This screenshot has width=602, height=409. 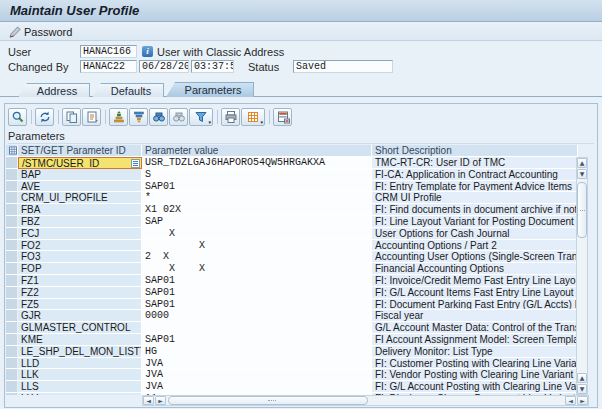 What do you see at coordinates (257, 269) in the screenshot?
I see `param-value-cell: X X` at bounding box center [257, 269].